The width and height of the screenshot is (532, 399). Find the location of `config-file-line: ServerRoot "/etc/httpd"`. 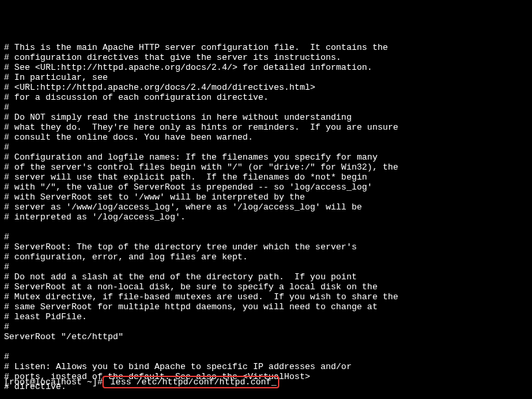

config-file-line: ServerRoot "/etc/httpd" is located at coordinates (266, 336).